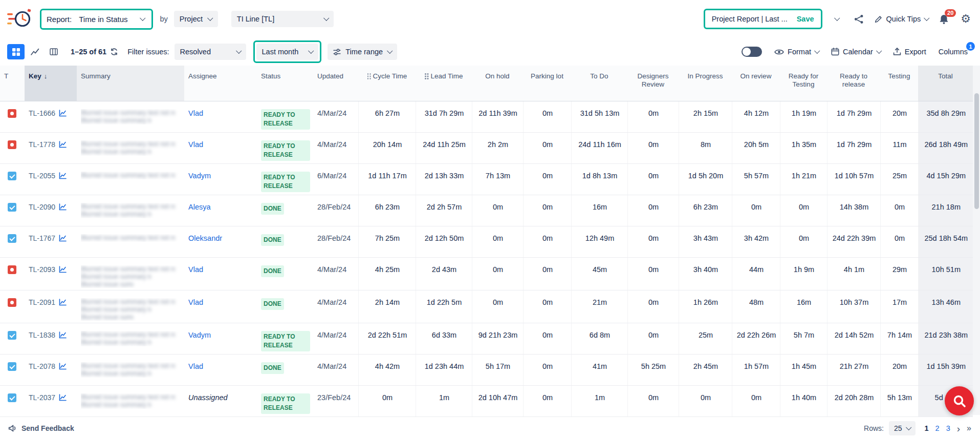 The height and width of the screenshot is (437, 980). I want to click on calendar-button: Calendar, so click(856, 52).